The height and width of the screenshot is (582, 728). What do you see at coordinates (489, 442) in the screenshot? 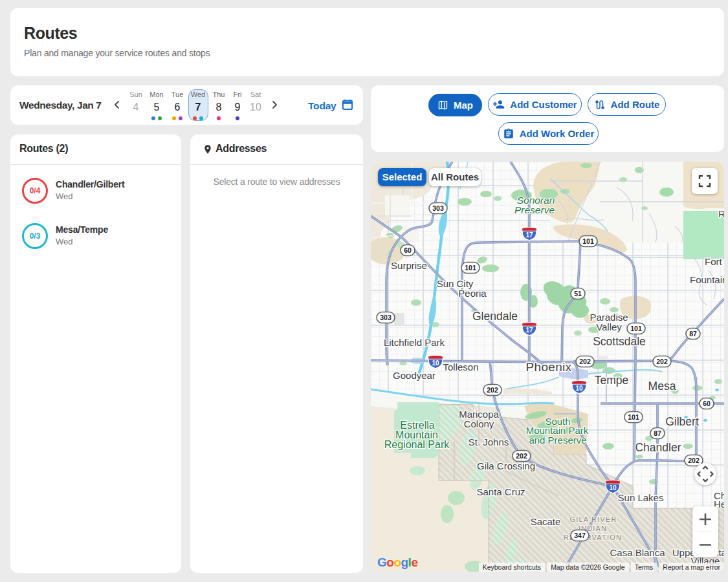
I see `svg-text: St. Johns` at bounding box center [489, 442].